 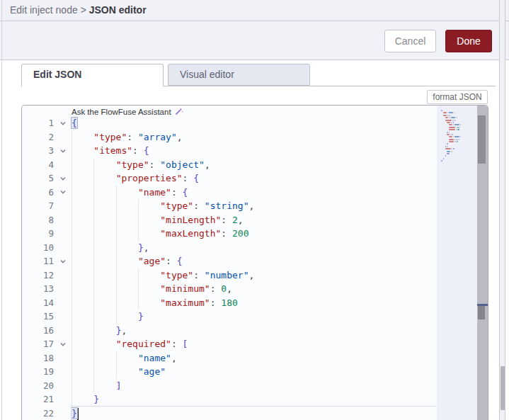 What do you see at coordinates (255, 372) in the screenshot?
I see `code-line: 19 "age"` at bounding box center [255, 372].